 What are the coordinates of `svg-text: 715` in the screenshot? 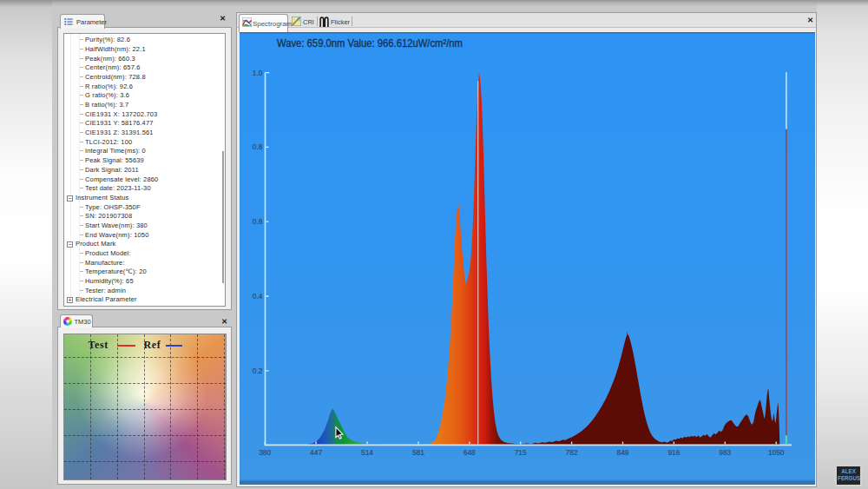 It's located at (520, 453).